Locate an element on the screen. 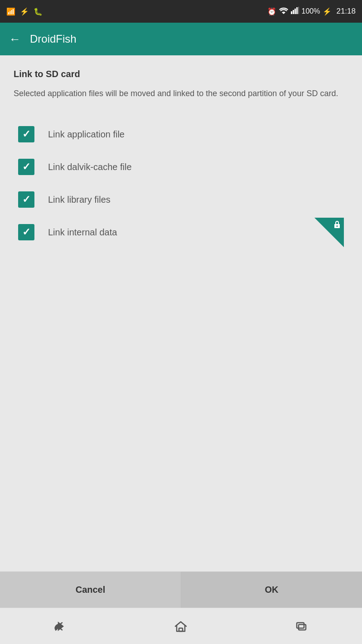 Image resolution: width=362 pixels, height=644 pixels. checkbox-item-link-internal: ✓ Link internal data is located at coordinates (181, 232).